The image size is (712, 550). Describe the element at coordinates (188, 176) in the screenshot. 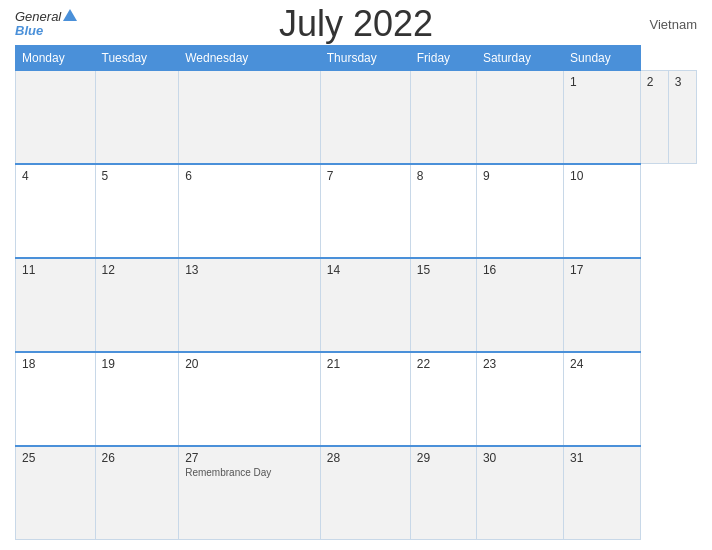

I see `day-number: 6` at that location.